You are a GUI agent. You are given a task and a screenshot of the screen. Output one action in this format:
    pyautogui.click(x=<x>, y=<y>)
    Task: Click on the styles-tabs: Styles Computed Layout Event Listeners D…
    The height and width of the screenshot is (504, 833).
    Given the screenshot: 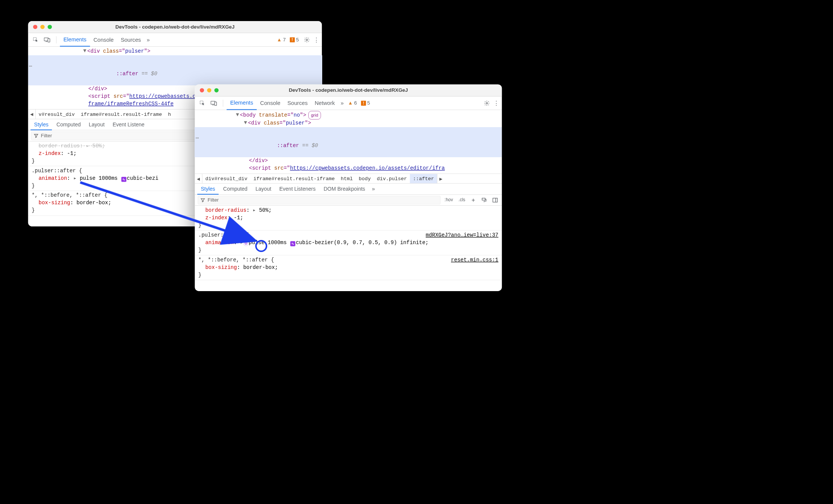 What is the action you would take?
    pyautogui.click(x=348, y=189)
    